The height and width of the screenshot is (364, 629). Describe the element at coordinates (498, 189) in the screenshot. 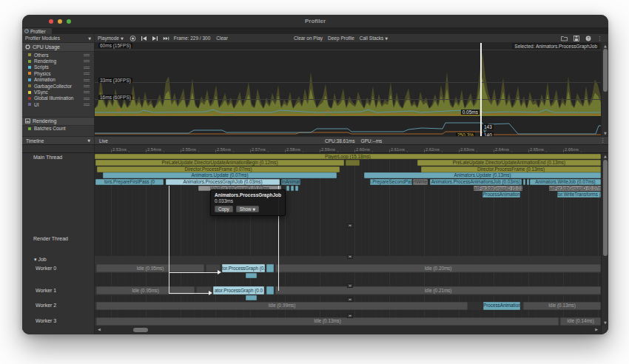

I see `timeline-bar: aitForJobGroupID (0.01m` at that location.